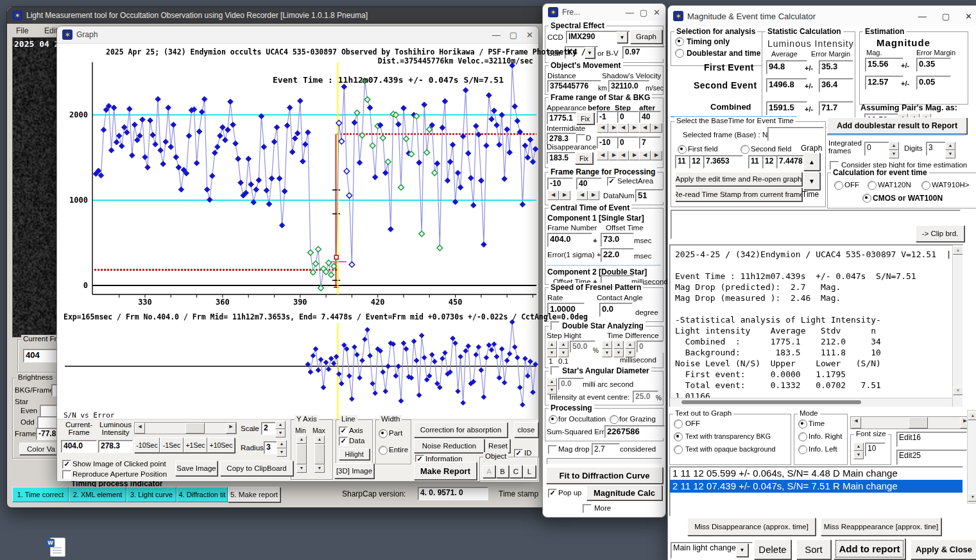 The height and width of the screenshot is (560, 976). Describe the element at coordinates (151, 495) in the screenshot. I see `tab-light-curve: 3. Light curve` at that location.